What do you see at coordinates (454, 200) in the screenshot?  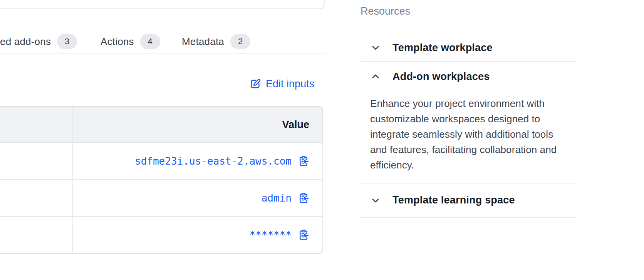 I see `section-title: Template learning space` at bounding box center [454, 200].